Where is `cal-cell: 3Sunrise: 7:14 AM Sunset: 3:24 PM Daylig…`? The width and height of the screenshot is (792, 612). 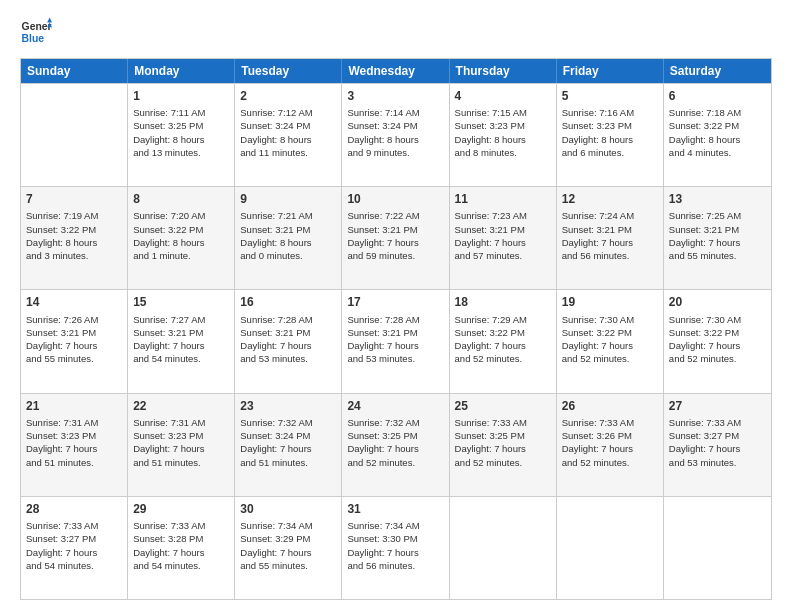
cal-cell: 3Sunrise: 7:14 AM Sunset: 3:24 PM Daylig… is located at coordinates (396, 135).